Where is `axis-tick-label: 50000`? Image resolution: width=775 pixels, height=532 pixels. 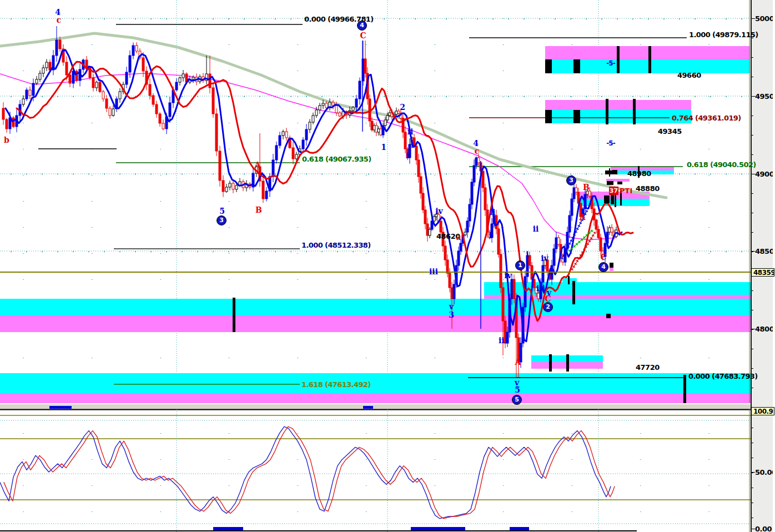 axis-tick-label: 50000 is located at coordinates (765, 19).